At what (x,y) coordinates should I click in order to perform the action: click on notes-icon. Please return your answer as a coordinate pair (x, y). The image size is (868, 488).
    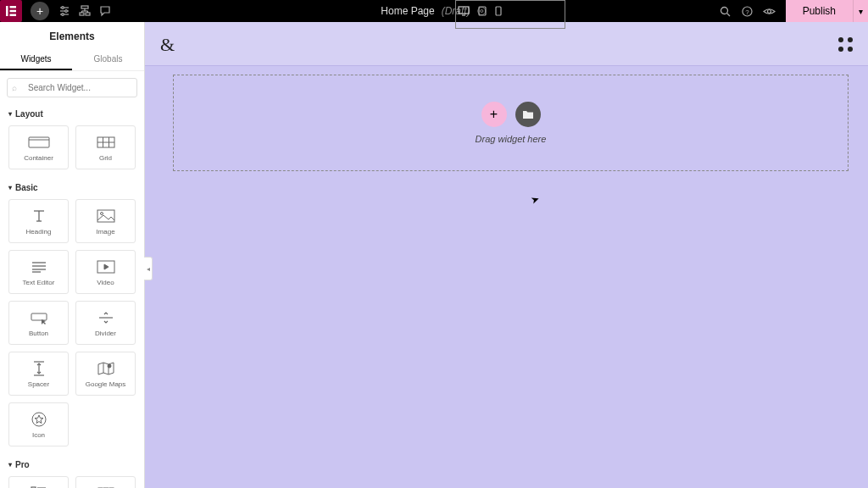
    Looking at the image, I should click on (105, 11).